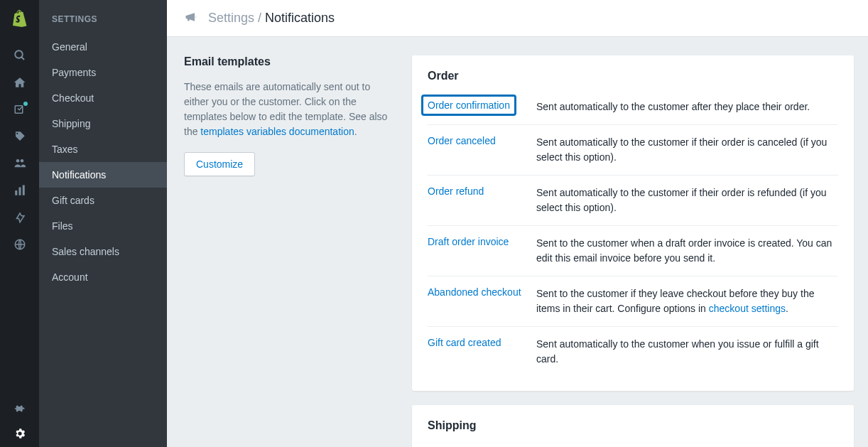  Describe the element at coordinates (103, 22) in the screenshot. I see `sidebar-heading: SETTINGS` at that location.